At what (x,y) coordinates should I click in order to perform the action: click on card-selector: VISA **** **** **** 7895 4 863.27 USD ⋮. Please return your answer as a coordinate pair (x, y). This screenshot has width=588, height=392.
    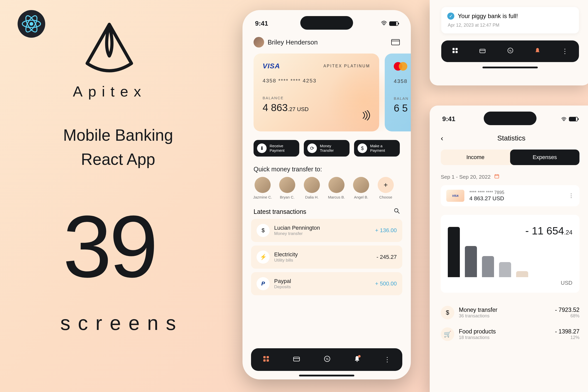
    Looking at the image, I should click on (510, 196).